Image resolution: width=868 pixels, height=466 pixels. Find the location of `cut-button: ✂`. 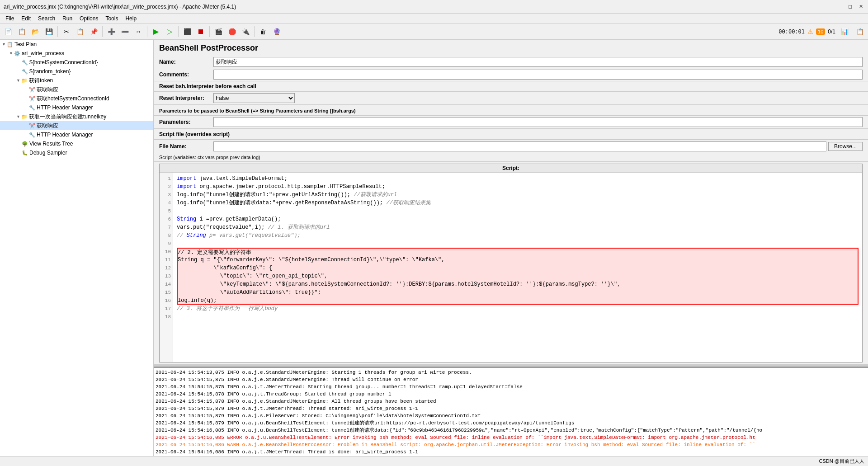

cut-button: ✂ is located at coordinates (66, 32).